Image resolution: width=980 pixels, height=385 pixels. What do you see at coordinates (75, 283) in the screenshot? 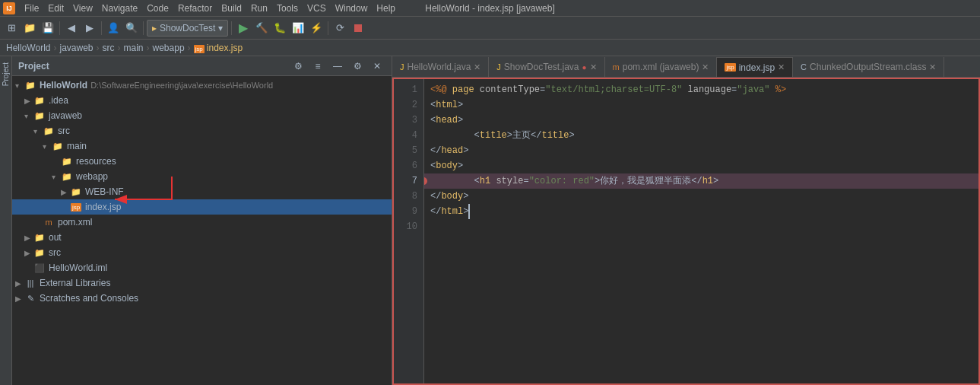
I see `tree-label-extlib: External Libraries` at bounding box center [75, 283].